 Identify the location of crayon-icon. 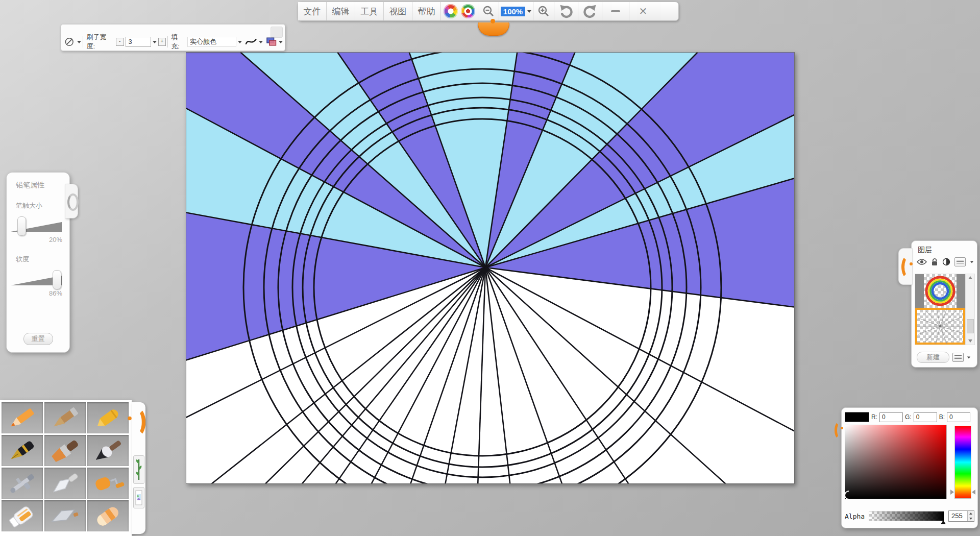
(108, 418).